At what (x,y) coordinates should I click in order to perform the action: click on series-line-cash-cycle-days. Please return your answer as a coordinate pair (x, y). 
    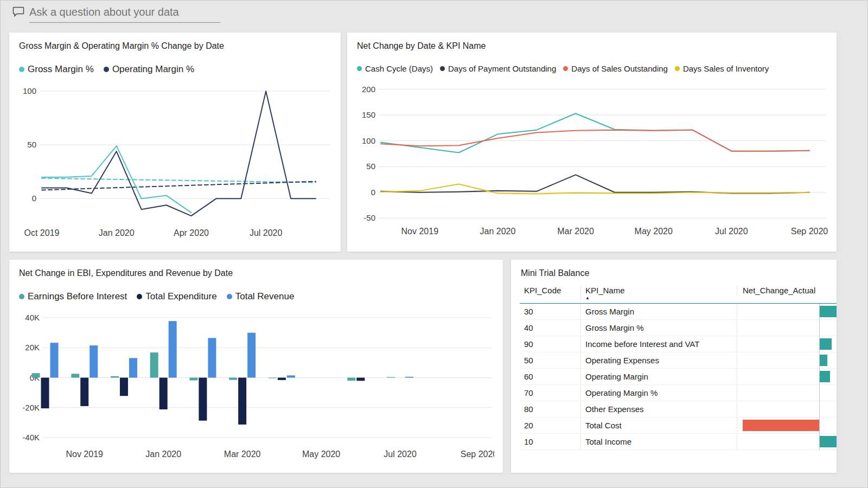
    Looking at the image, I should click on (595, 133).